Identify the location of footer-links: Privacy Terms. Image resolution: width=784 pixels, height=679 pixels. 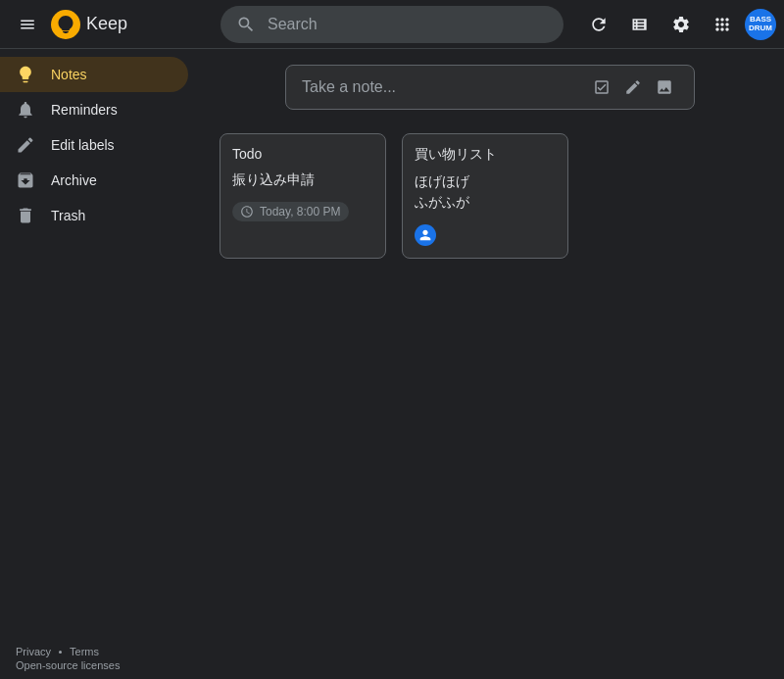
(392, 652).